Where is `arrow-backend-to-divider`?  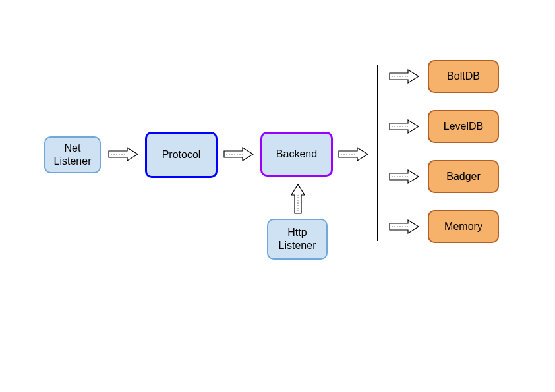
arrow-backend-to-divider is located at coordinates (353, 154).